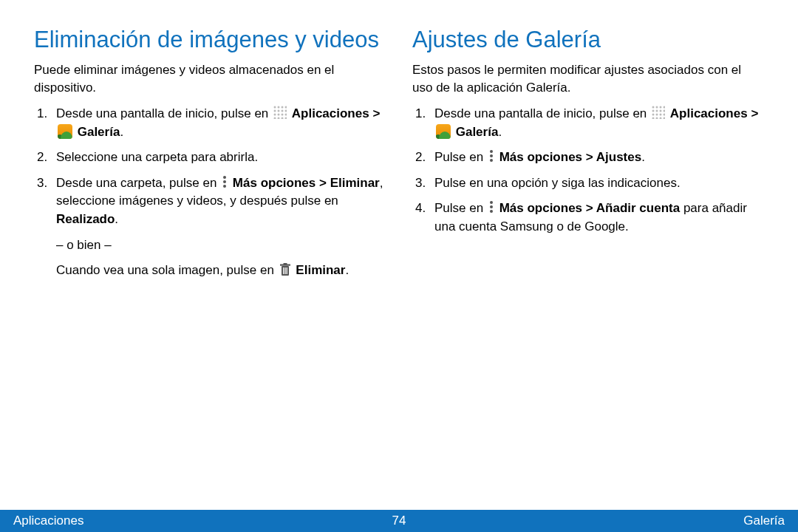  Describe the element at coordinates (210, 80) in the screenshot. I see `intro-delete: Puede eliminar imágenes y videos almacen…` at that location.